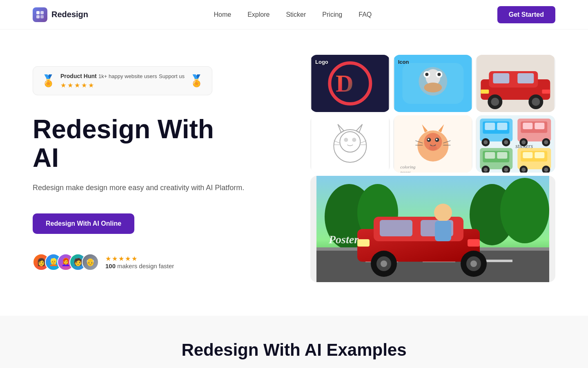 This screenshot has height=368, width=588. Describe the element at coordinates (258, 15) in the screenshot. I see `nav-explore: Explore` at that location.